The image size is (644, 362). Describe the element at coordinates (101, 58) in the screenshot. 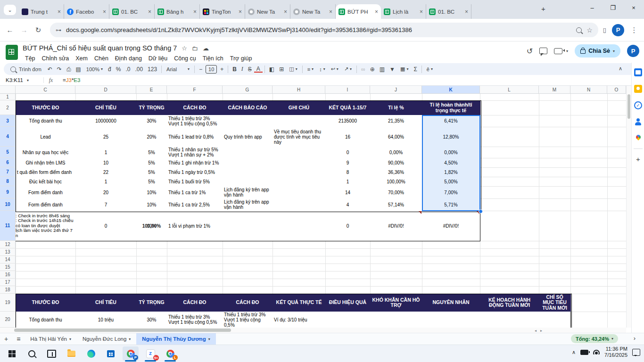

I see `menu-chèn: Chèn` at that location.